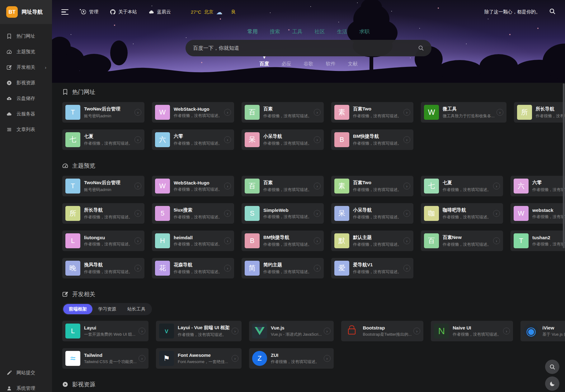 This screenshot has height=392, width=565. I want to click on header-search-button, so click(552, 12).